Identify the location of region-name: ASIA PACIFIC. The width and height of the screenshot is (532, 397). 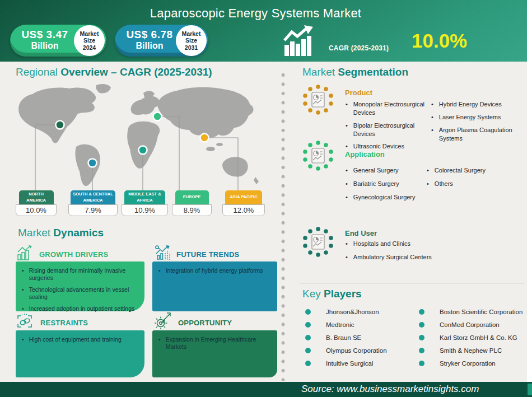
(244, 197).